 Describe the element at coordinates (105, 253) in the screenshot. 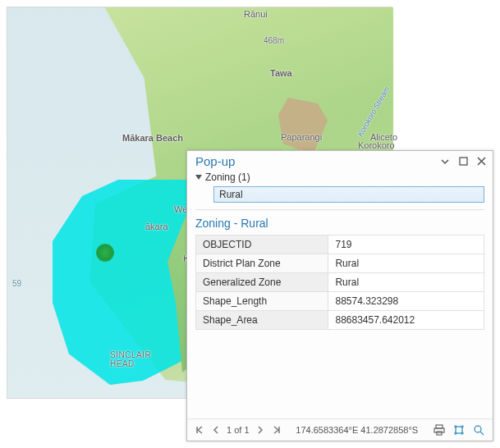

I see `map-identify-marker` at that location.